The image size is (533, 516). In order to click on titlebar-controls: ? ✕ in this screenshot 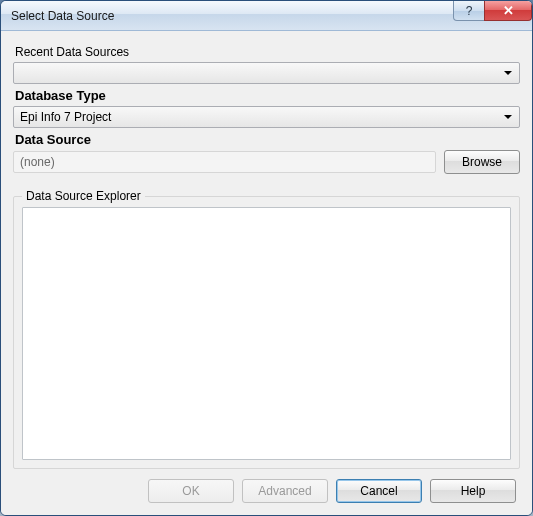, I will do `click(492, 11)`.